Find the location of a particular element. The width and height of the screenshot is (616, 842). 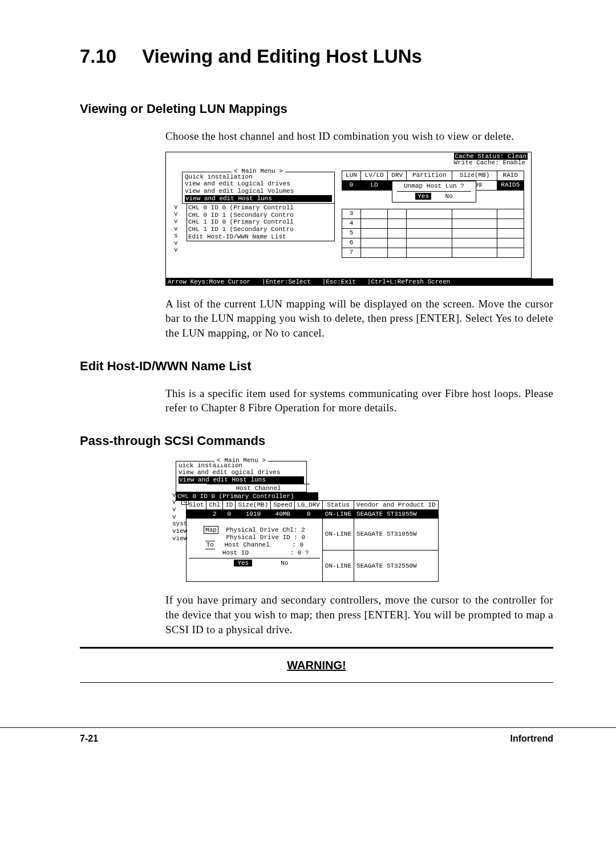

slot-th: Vendor and Product ID is located at coordinates (396, 505).